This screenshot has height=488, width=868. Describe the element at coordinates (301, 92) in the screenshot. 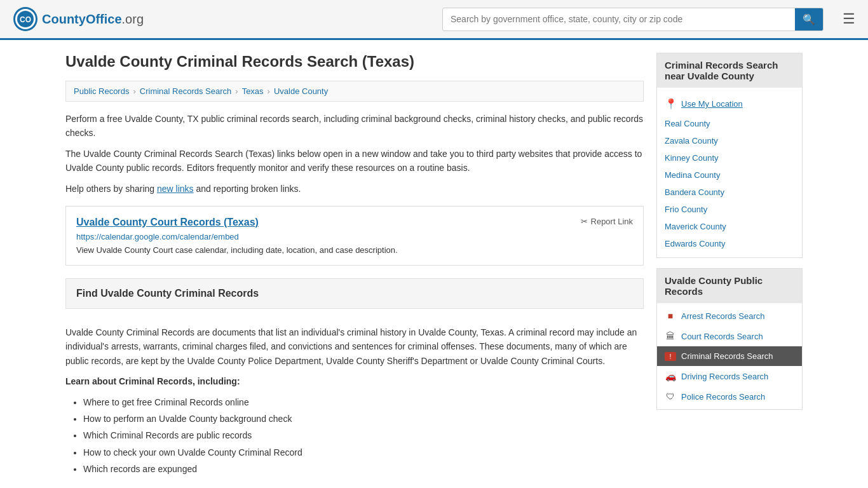

I see `breadcrumb-uvalde-county: Uvalde County` at that location.